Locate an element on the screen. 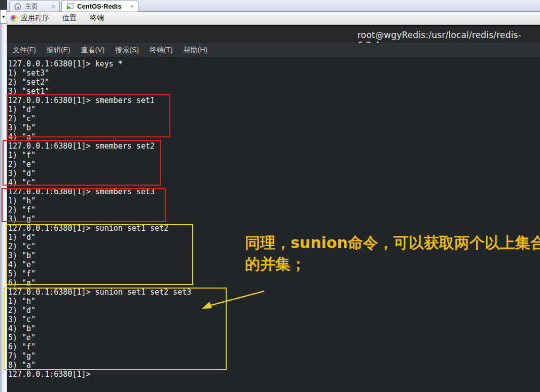 This screenshot has height=392, width=540. terminal-line: 2) "set2" is located at coordinates (274, 82).